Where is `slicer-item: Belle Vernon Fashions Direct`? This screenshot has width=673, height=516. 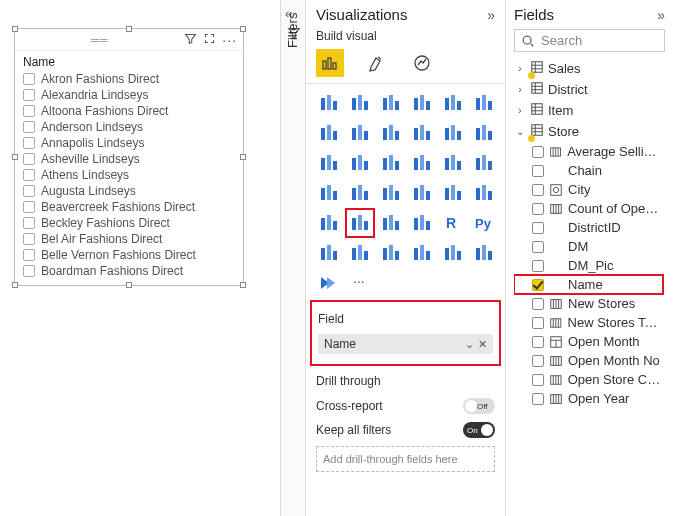
slicer-item: Belle Vernon Fashions Direct is located at coordinates (129, 255).